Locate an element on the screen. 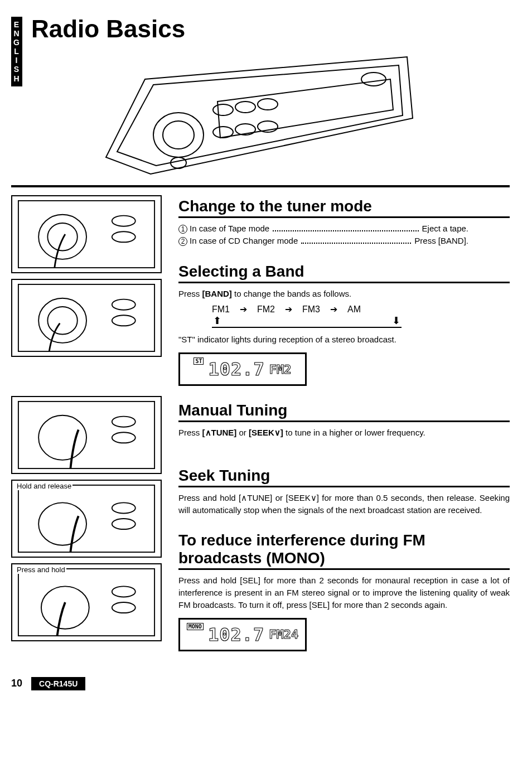 This screenshot has height=759, width=532. seek-tuning-text: Press and hold [∧TUNE] or [SEEK∨] for mo… is located at coordinates (344, 504).